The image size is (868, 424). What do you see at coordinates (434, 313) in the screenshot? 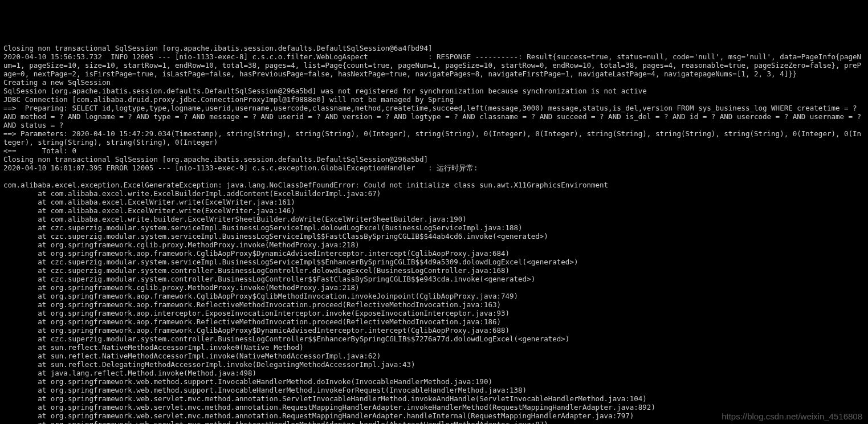
I see `log-line: at org.springframework.aop.interceptor.E…` at bounding box center [434, 313].